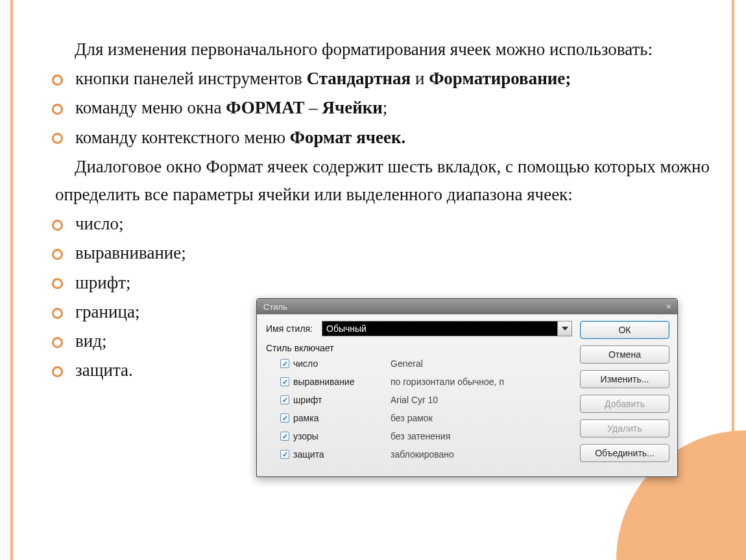 This screenshot has height=560, width=746. What do you see at coordinates (386, 108) in the screenshot?
I see `list-item: команду меню окна ФОРМАТ – Ячейки;` at bounding box center [386, 108].